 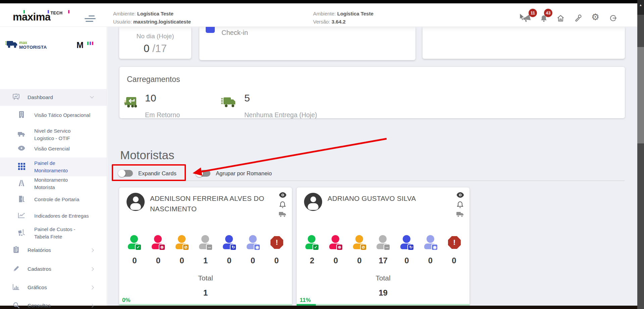 I want to click on total-label: Total, so click(x=383, y=278).